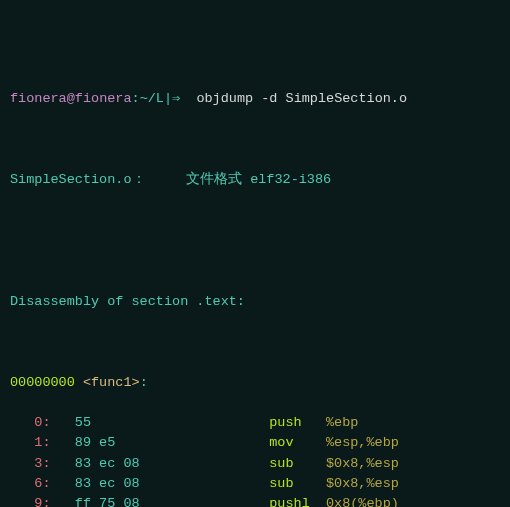 The height and width of the screenshot is (507, 510). What do you see at coordinates (255, 484) in the screenshot?
I see `disasm-row: 6: 83 ec 08 sub $0x8,%esp` at bounding box center [255, 484].